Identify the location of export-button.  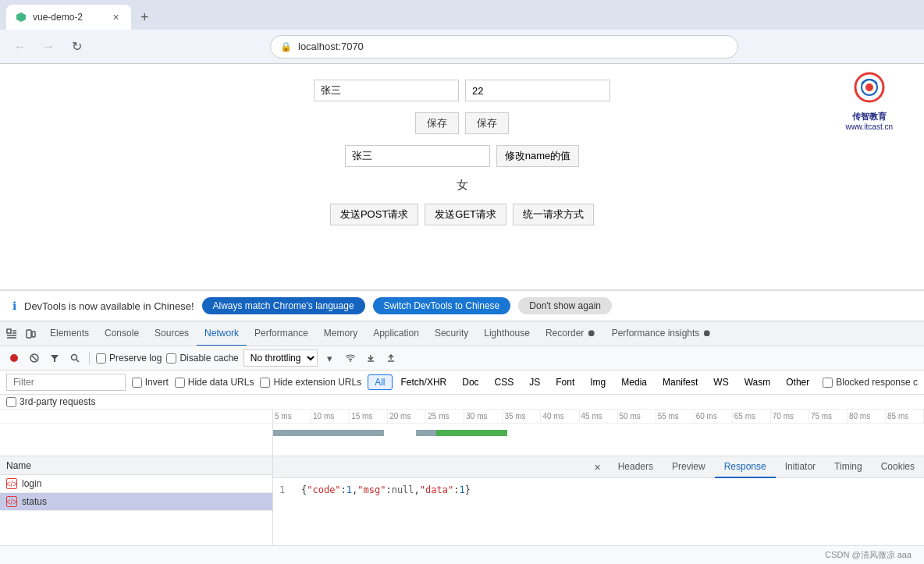
(391, 358).